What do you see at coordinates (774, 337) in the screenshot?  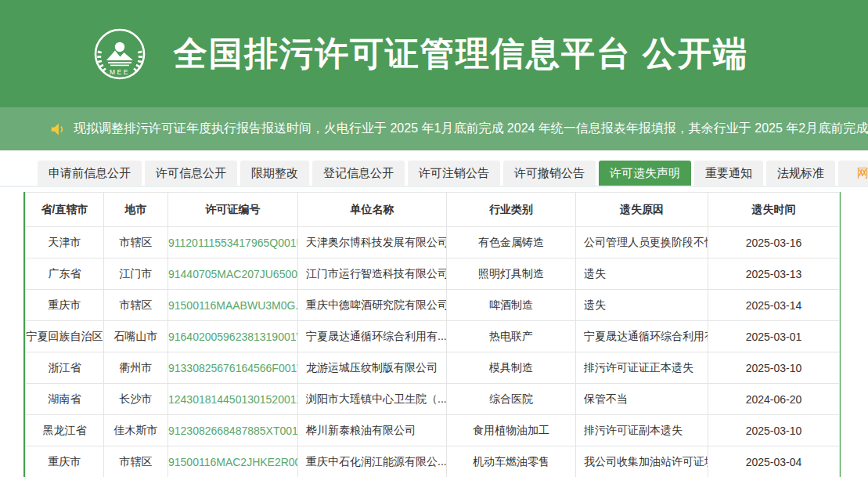 I see `cell-loss-date: 2025-03-01` at bounding box center [774, 337].